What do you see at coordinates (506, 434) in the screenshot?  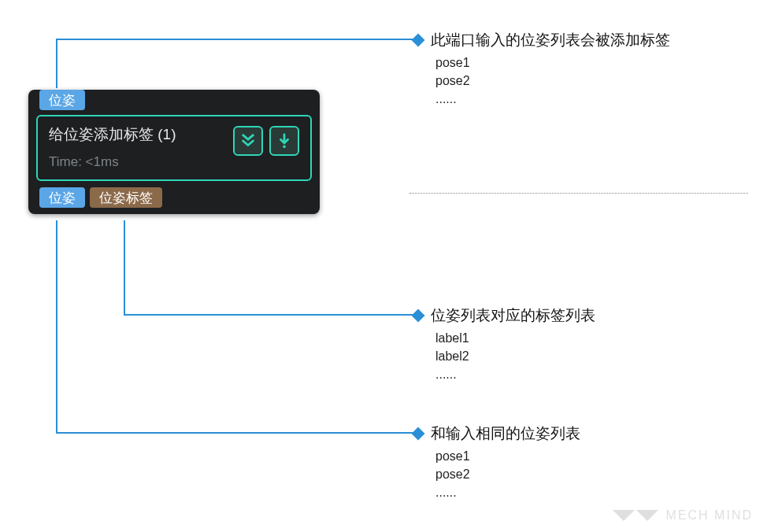 I see `annotation-output-pose-title: 和输入相同的位姿列表` at bounding box center [506, 434].